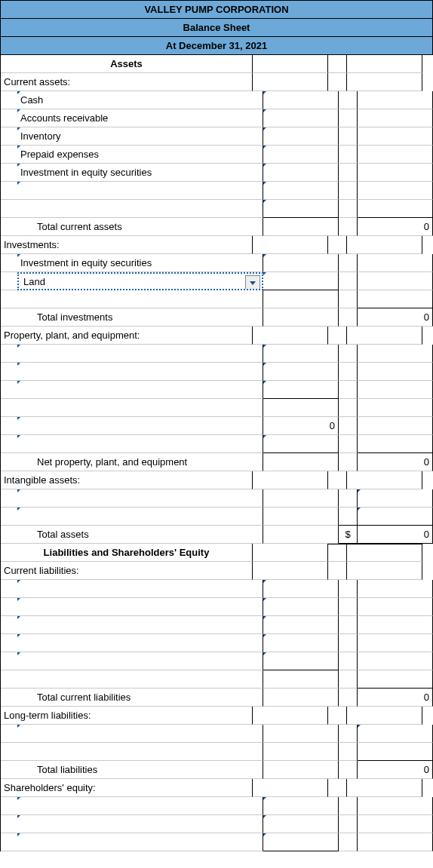 This screenshot has width=433, height=868. I want to click on label-lt-liab: Long-term liabilities:, so click(127, 716).